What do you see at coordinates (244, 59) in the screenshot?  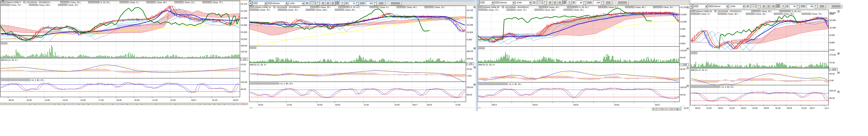 I see `svg-text: × 100` at bounding box center [244, 59].